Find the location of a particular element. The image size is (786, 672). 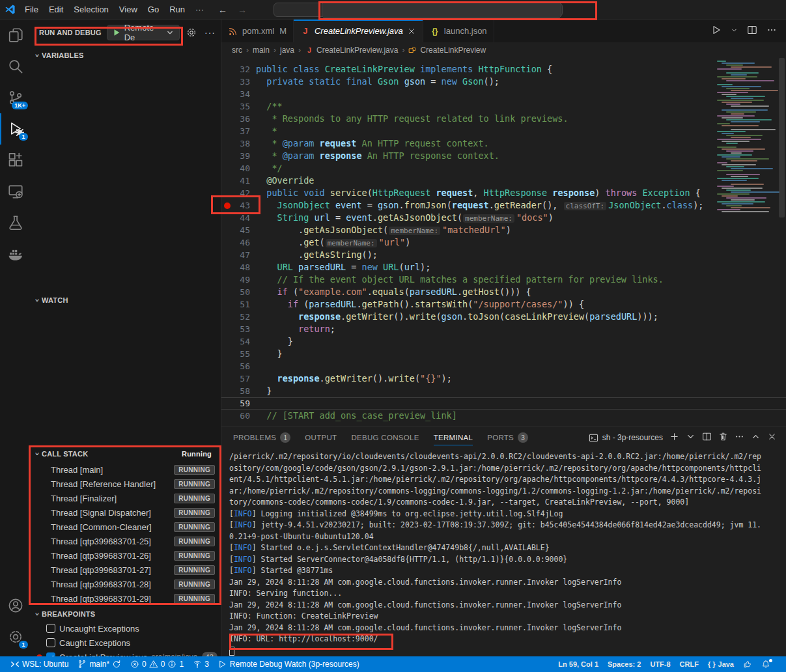

editor-gutter: 48 is located at coordinates (236, 267).